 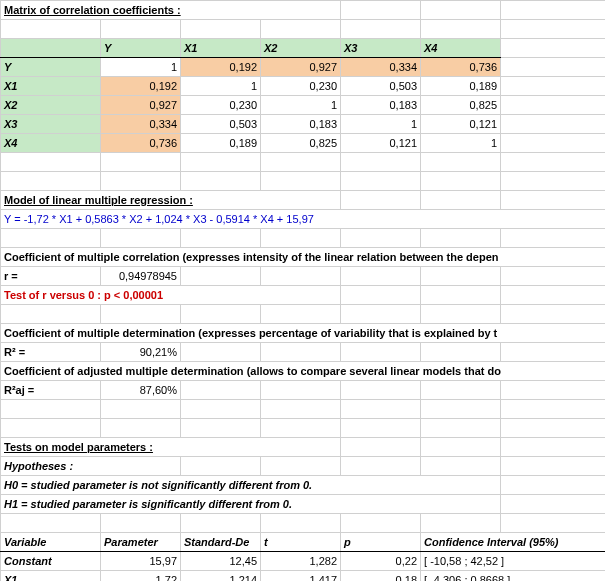 What do you see at coordinates (301, 542) in the screenshot?
I see `param-header: t` at bounding box center [301, 542].